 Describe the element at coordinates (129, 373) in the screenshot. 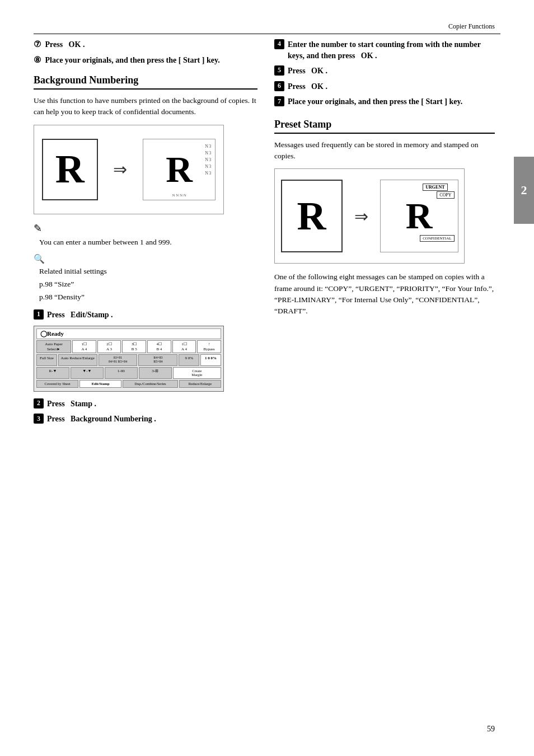

I see `machine-row-3: R-▼ ▼-▼ 1-00 3-⊞ CreateMargin` at that location.